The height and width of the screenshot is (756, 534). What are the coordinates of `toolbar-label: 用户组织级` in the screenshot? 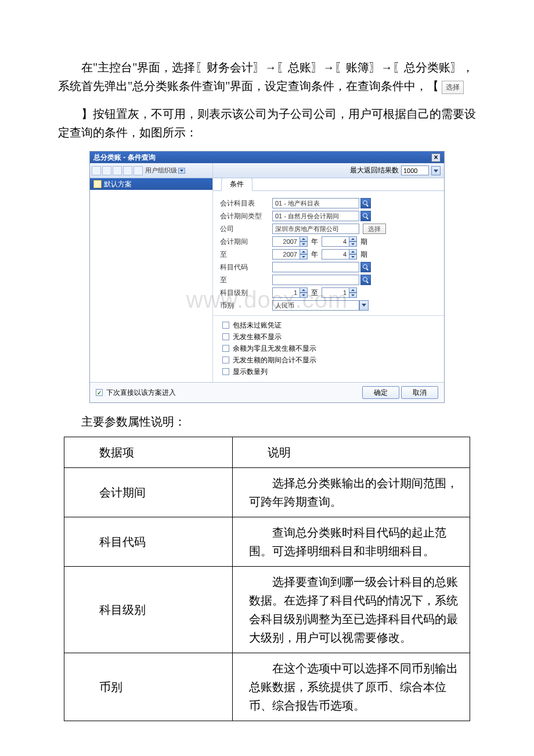 It's located at (161, 171).